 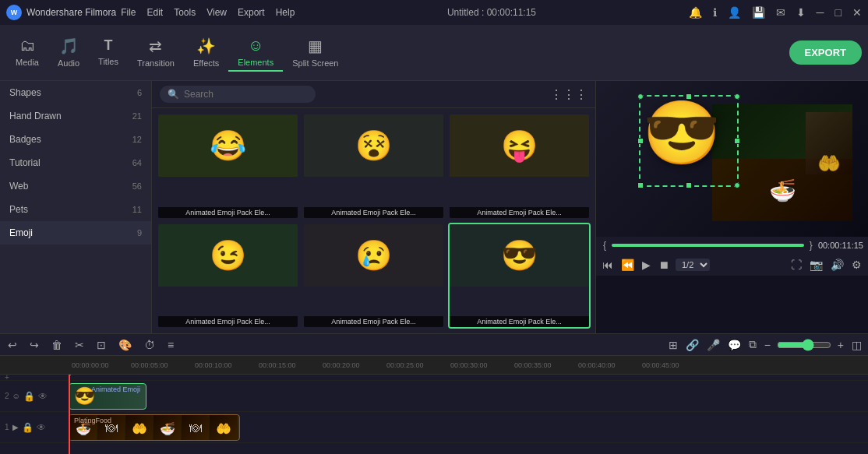 What do you see at coordinates (715, 12) in the screenshot?
I see `info-icon: ℹ` at bounding box center [715, 12].